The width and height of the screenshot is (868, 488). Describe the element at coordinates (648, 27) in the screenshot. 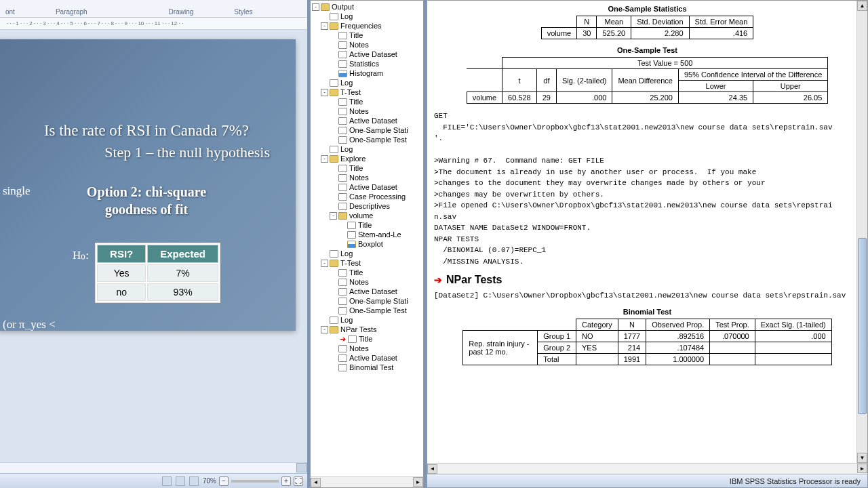

I see `one-sample-stats-table: N Mean Std. Deviation Std. Error Mean vo…` at that location.